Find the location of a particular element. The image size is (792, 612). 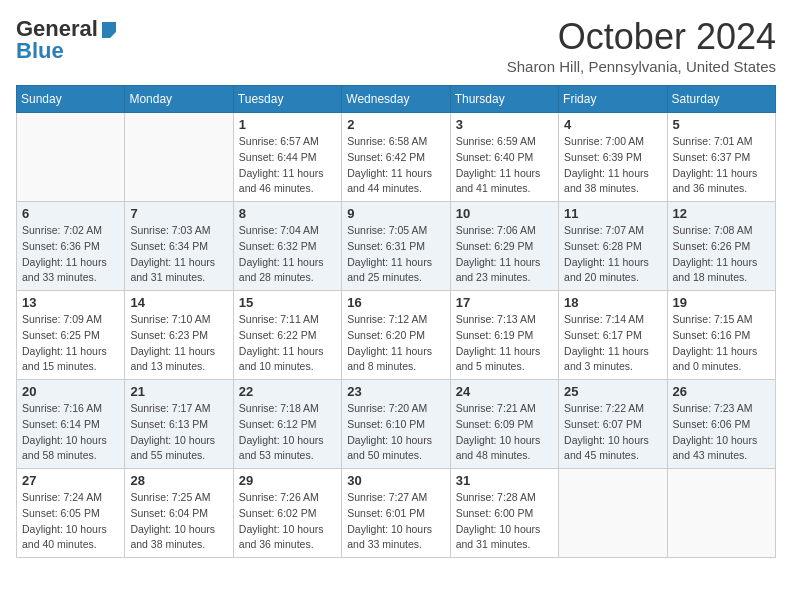

table-row: 22 Sunrise: 7:18 AMSunset: 6:12 PMDaylig… is located at coordinates (287, 424).